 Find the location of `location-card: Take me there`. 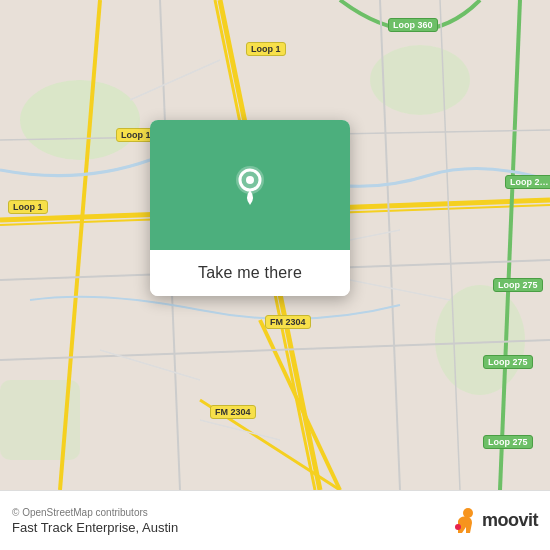

location-card: Take me there is located at coordinates (250, 208).